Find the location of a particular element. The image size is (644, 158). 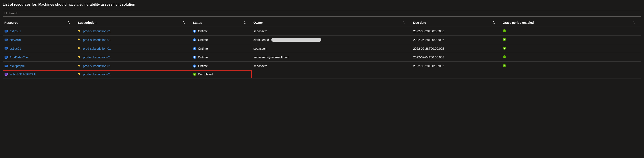

resource-link: ps1ps01 is located at coordinates (15, 31).